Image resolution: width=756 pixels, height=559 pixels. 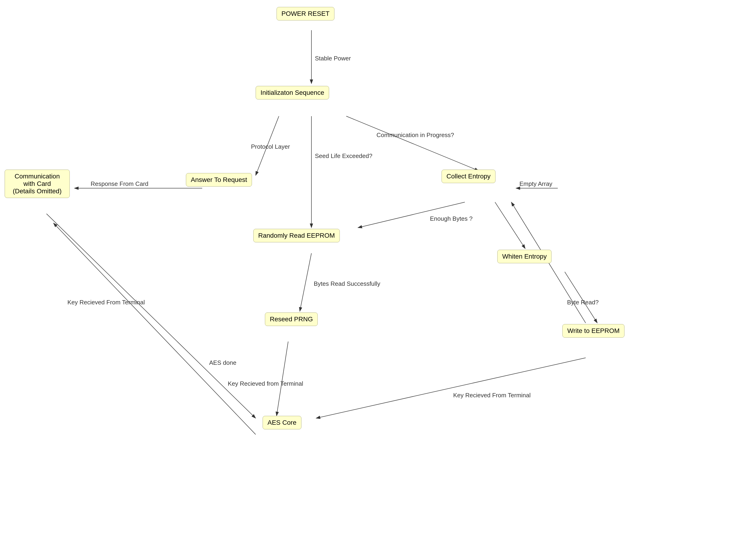 What do you see at coordinates (468, 176) in the screenshot?
I see `node-collect-entropy: Collect Entropy` at bounding box center [468, 176].